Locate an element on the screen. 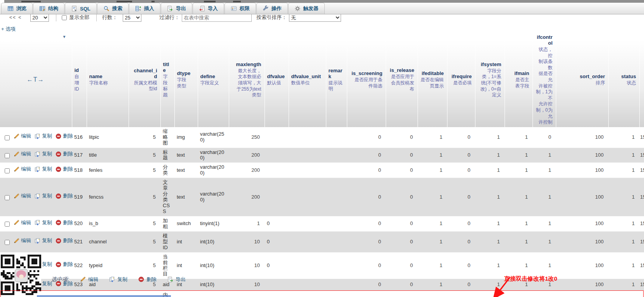  column-header-dfvalue_unit: dfvalue_unit数值单位 is located at coordinates (307, 80).